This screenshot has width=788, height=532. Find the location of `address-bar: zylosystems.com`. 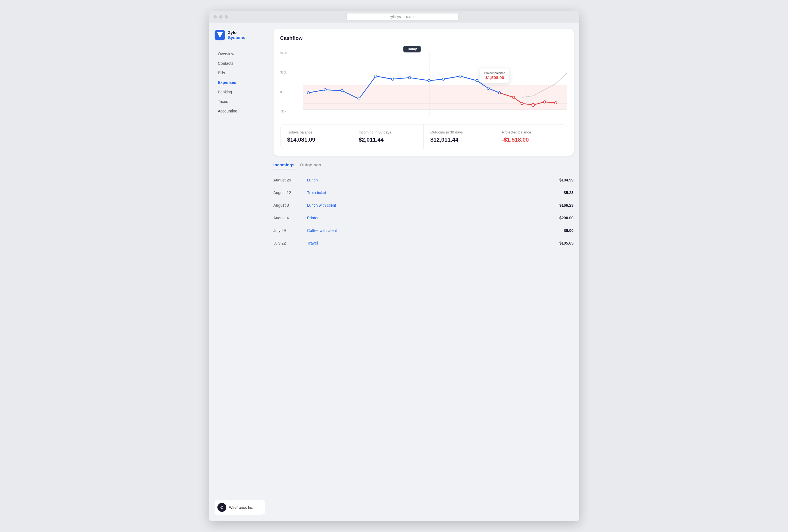

address-bar: zylosystems.com is located at coordinates (403, 17).